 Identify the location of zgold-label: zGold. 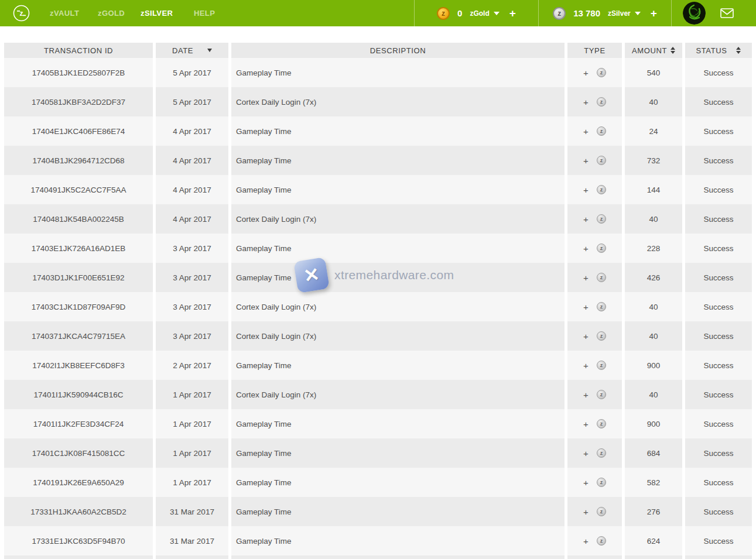
(479, 13).